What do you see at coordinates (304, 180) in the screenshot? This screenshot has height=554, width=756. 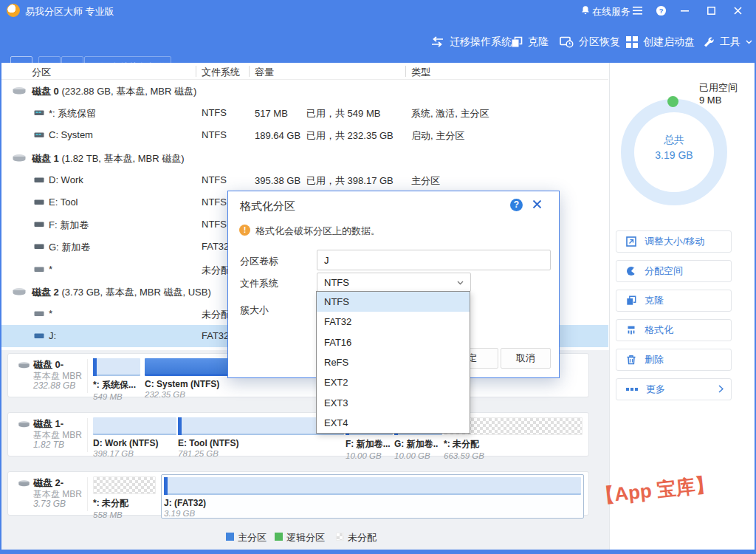 I see `table-row-d-work: D: Work NTFS 395.38 GB已用，共 398.17 GB 主分区` at bounding box center [304, 180].